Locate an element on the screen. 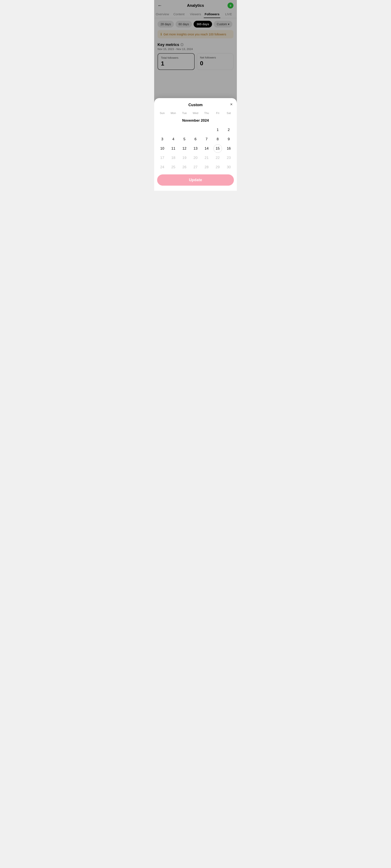 This screenshot has width=391, height=868. cal-day-14: 14 is located at coordinates (206, 148).